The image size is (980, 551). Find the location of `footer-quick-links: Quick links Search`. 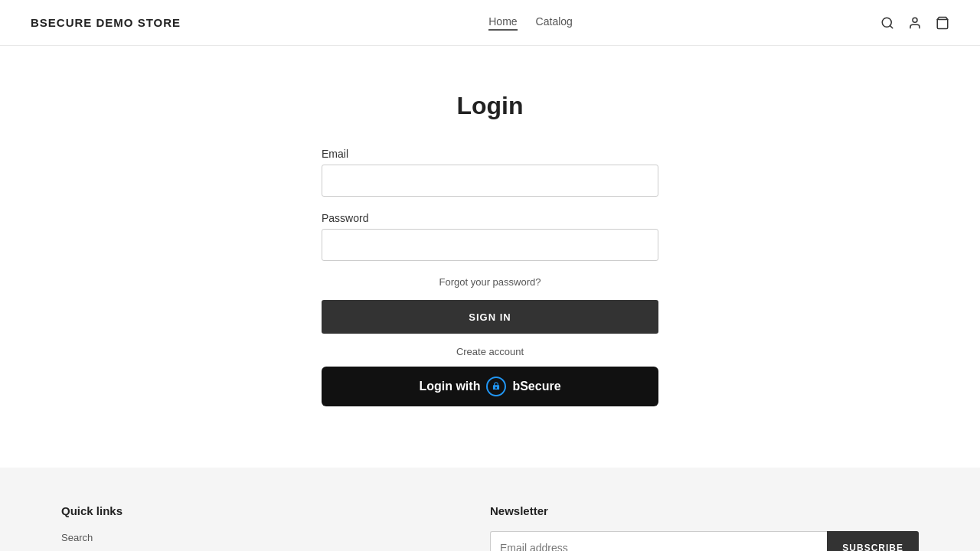

footer-quick-links: Quick links Search is located at coordinates (276, 528).